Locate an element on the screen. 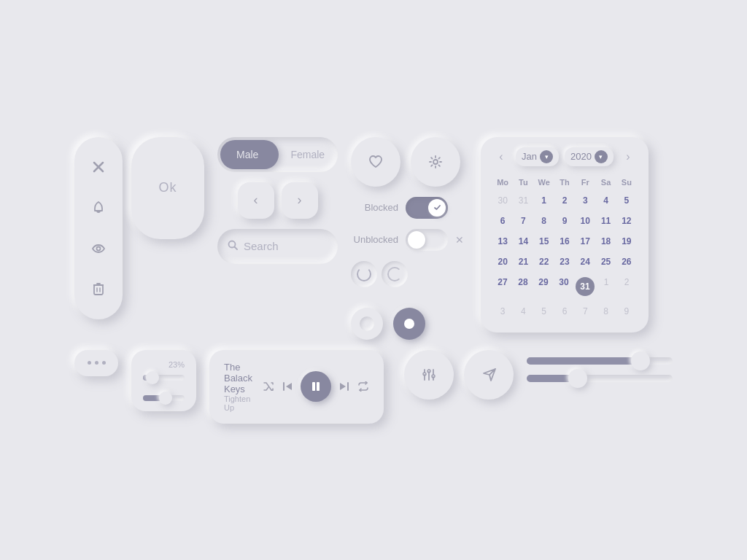 This screenshot has height=560, width=747. cal-cell: 17 is located at coordinates (585, 241).